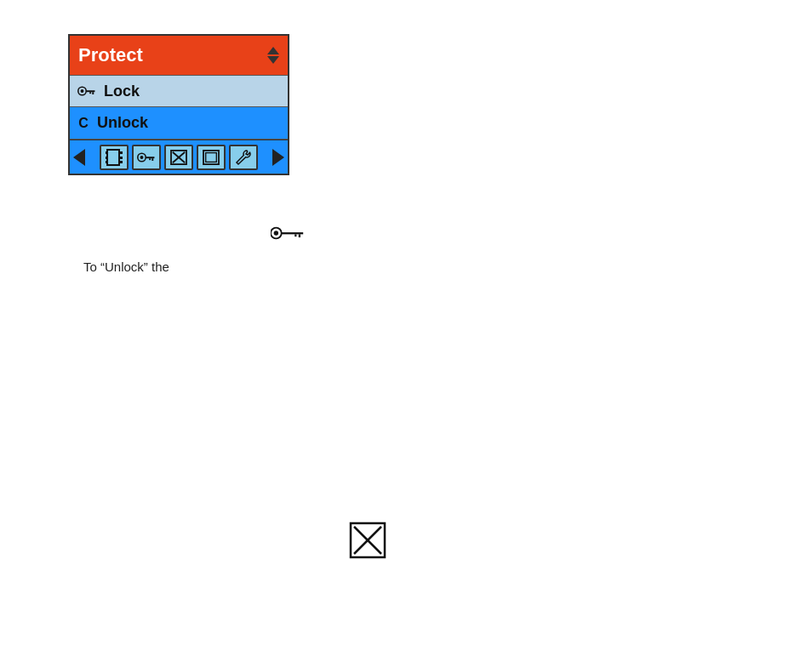  I want to click on panel-toolbar, so click(179, 157).